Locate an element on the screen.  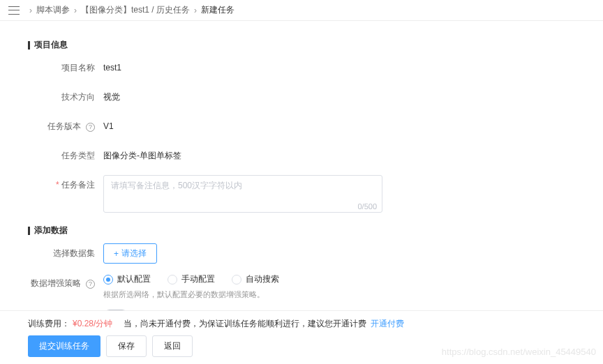
section-project-info: 项目信息 is located at coordinates (315, 45).